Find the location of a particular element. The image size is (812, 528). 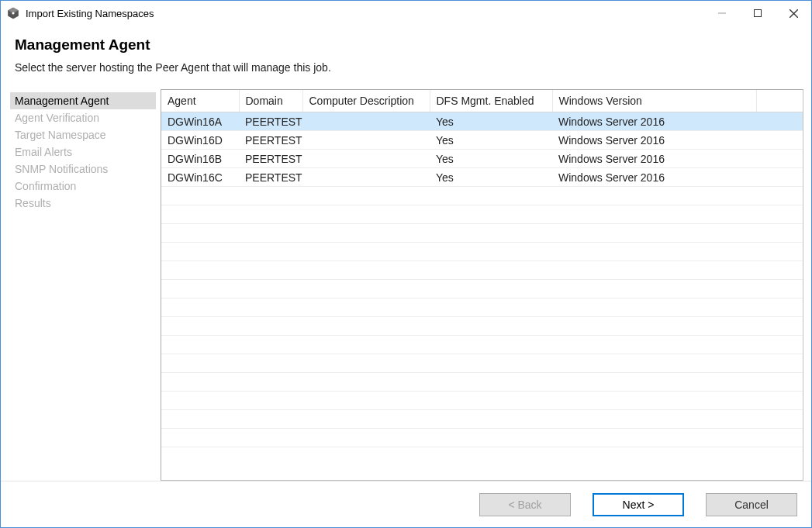

cell-agent: DGWin16B is located at coordinates (200, 159).